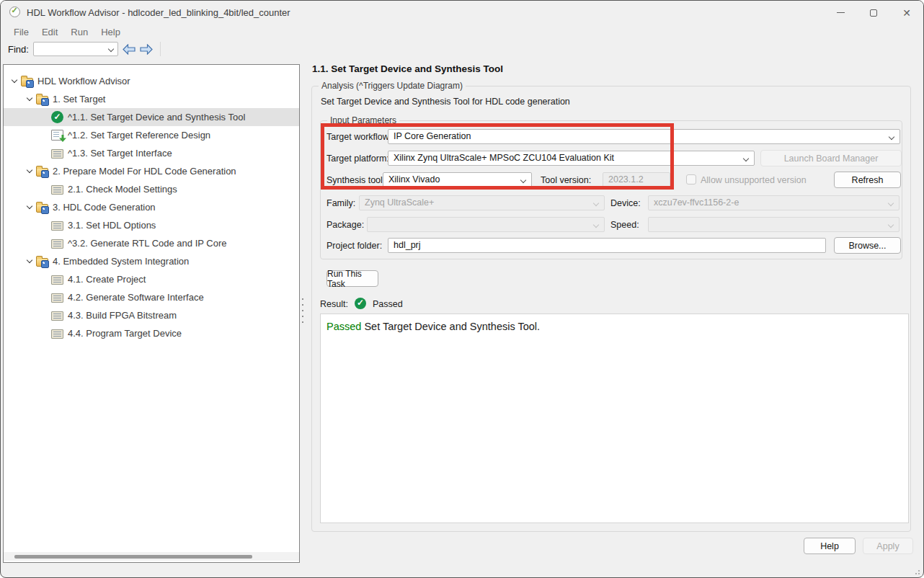 This screenshot has height=578, width=924. I want to click on tree-item: 4.4. Program Target Device, so click(151, 333).